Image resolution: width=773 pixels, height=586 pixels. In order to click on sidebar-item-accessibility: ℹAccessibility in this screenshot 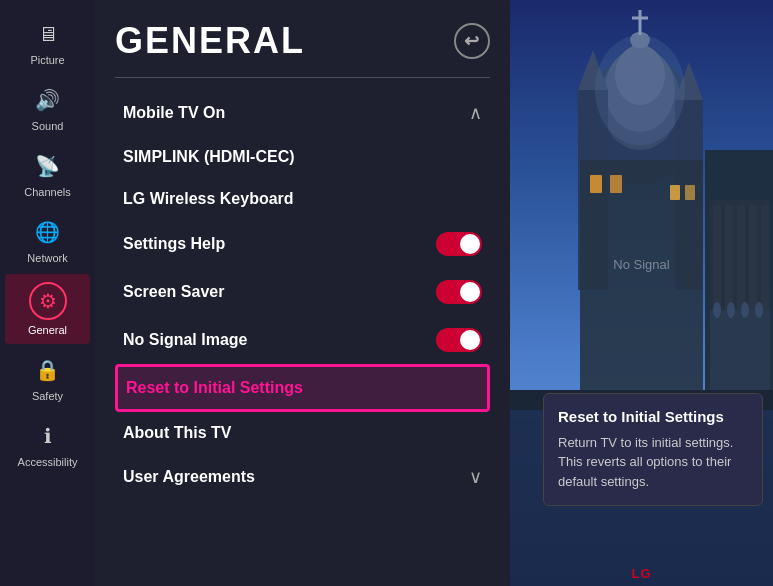, I will do `click(48, 444)`.